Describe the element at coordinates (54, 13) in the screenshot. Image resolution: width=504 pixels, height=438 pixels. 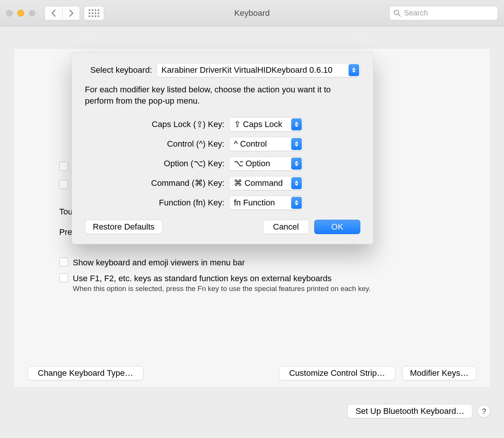
I see `back-button` at that location.